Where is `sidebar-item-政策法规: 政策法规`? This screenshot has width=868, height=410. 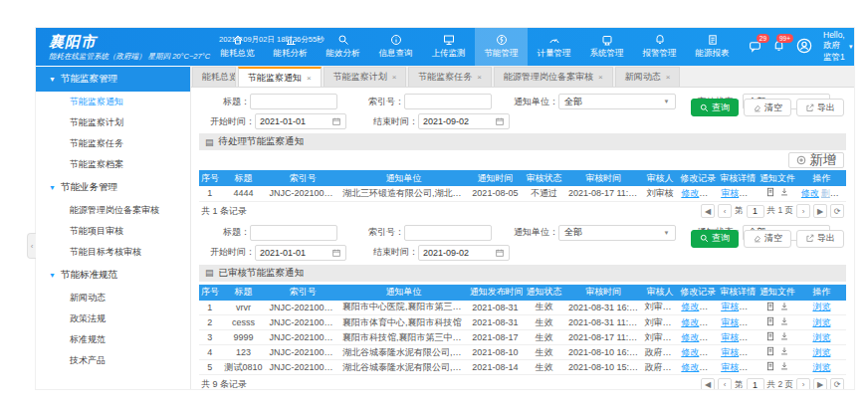
sidebar-item-政策法规: 政策法规 is located at coordinates (113, 318).